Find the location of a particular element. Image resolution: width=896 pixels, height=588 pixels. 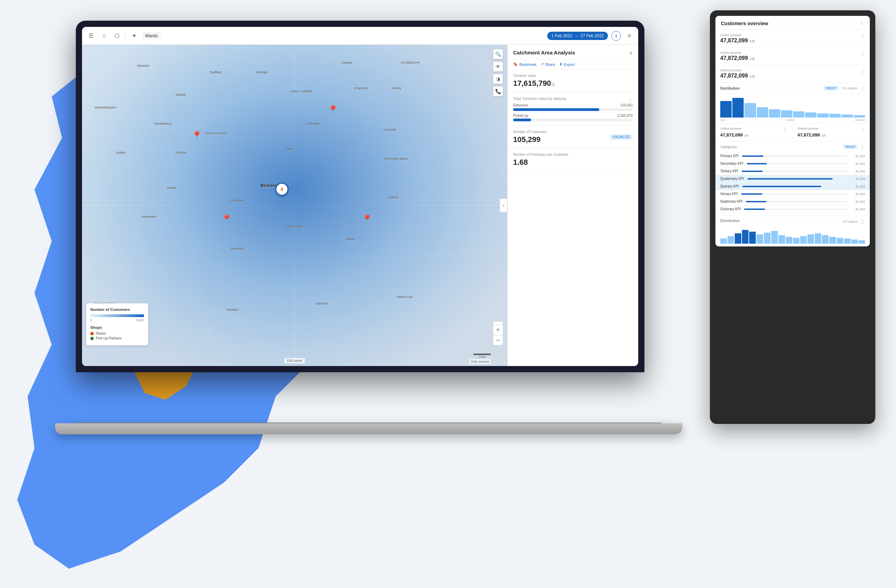

delivered-value: 119,932 is located at coordinates (626, 105).